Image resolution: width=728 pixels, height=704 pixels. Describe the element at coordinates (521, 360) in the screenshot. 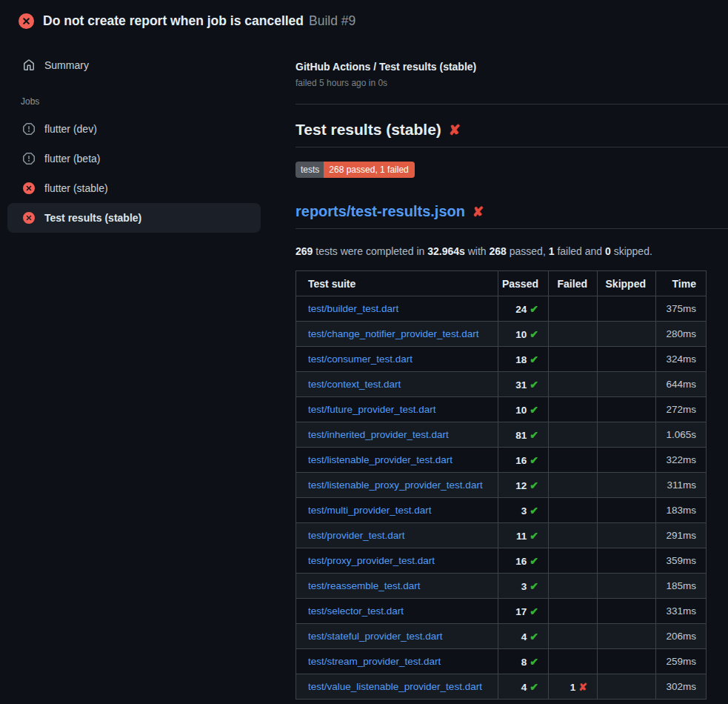

I see `count-value: 18` at that location.